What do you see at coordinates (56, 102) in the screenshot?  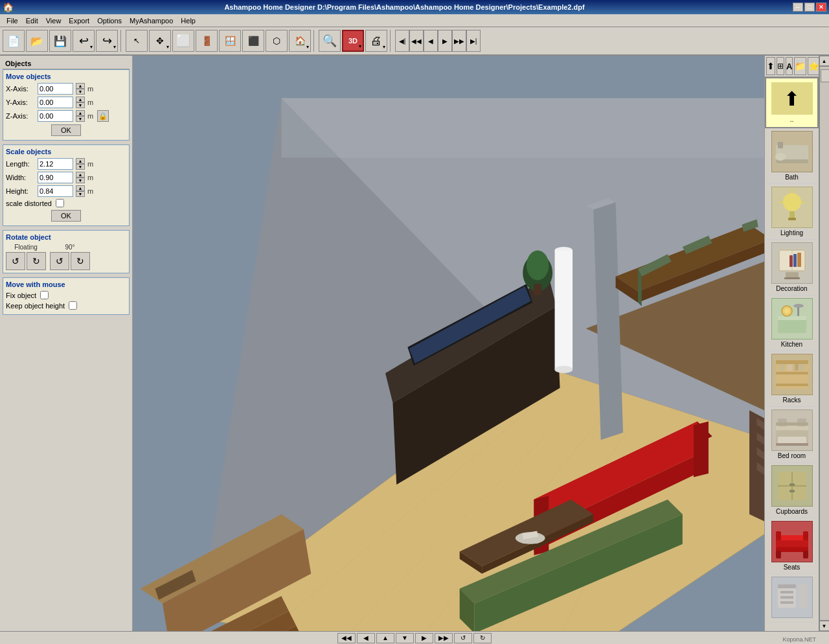 I see `y-axis-input` at bounding box center [56, 102].